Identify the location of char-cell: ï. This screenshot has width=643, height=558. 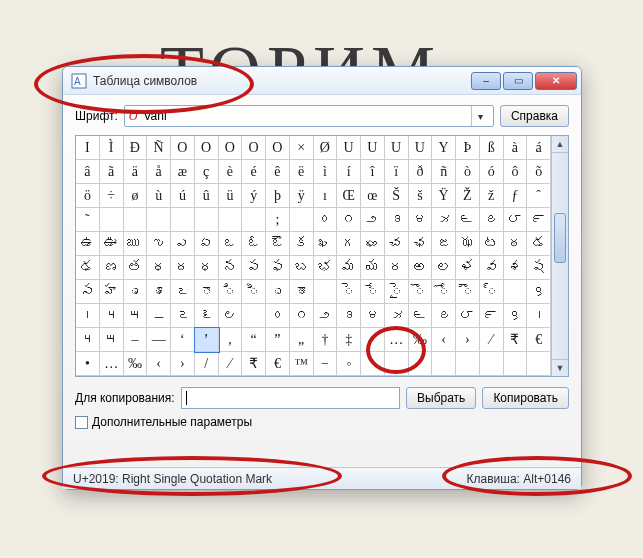
(397, 172).